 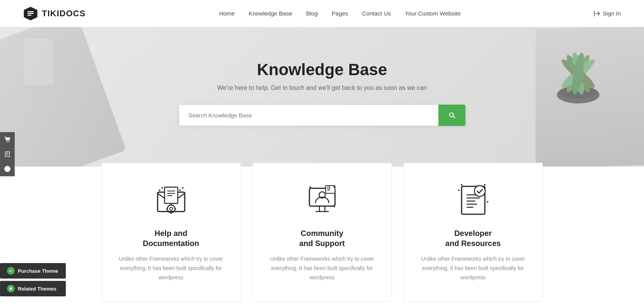 I want to click on search-input, so click(x=309, y=115).